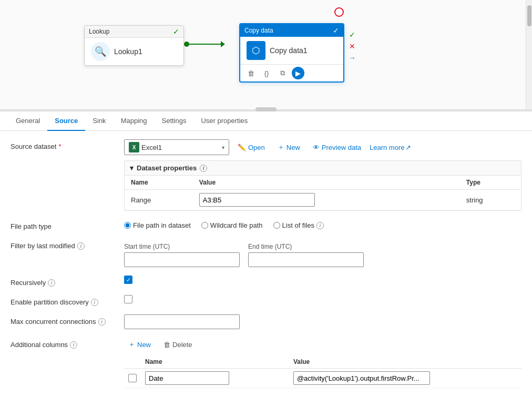  I want to click on code-btn: {}, so click(267, 73).